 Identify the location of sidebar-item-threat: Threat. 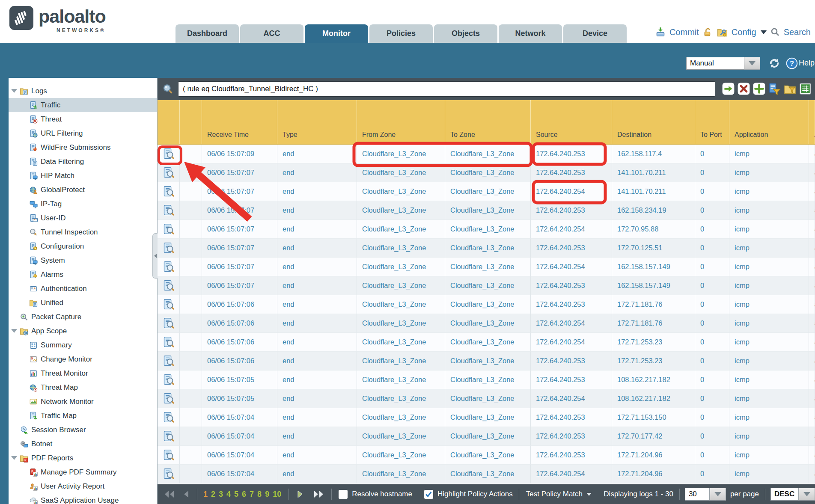
(83, 119).